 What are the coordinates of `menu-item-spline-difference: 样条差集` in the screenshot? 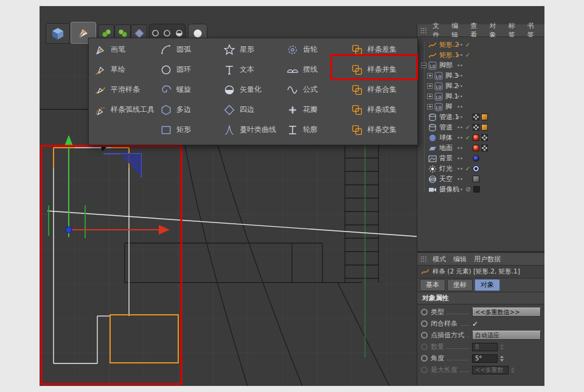 It's located at (381, 50).